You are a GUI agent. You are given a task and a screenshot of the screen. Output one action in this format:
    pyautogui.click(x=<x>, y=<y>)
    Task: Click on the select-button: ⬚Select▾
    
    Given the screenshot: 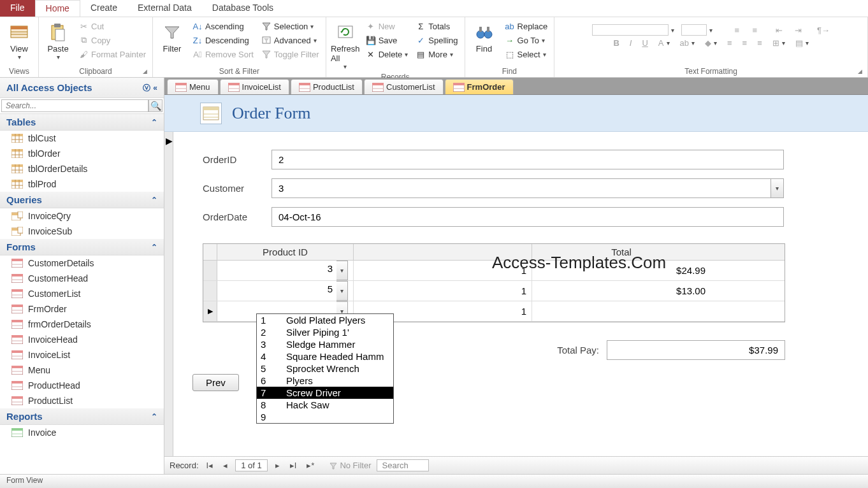 What is the action you would take?
    pyautogui.click(x=526, y=54)
    